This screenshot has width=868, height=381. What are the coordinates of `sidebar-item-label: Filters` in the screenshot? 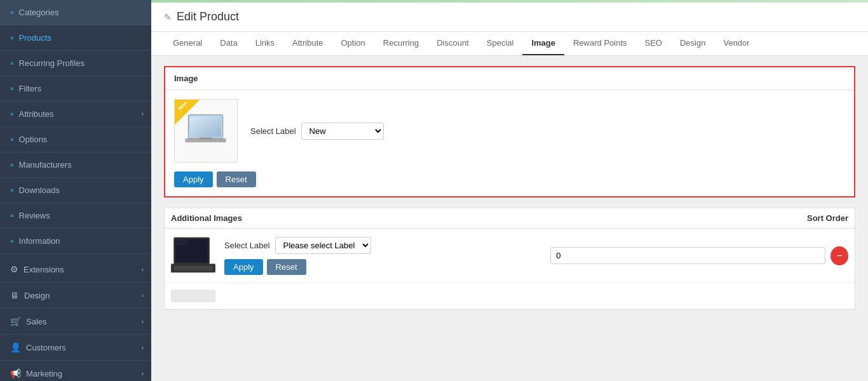 It's located at (31, 89).